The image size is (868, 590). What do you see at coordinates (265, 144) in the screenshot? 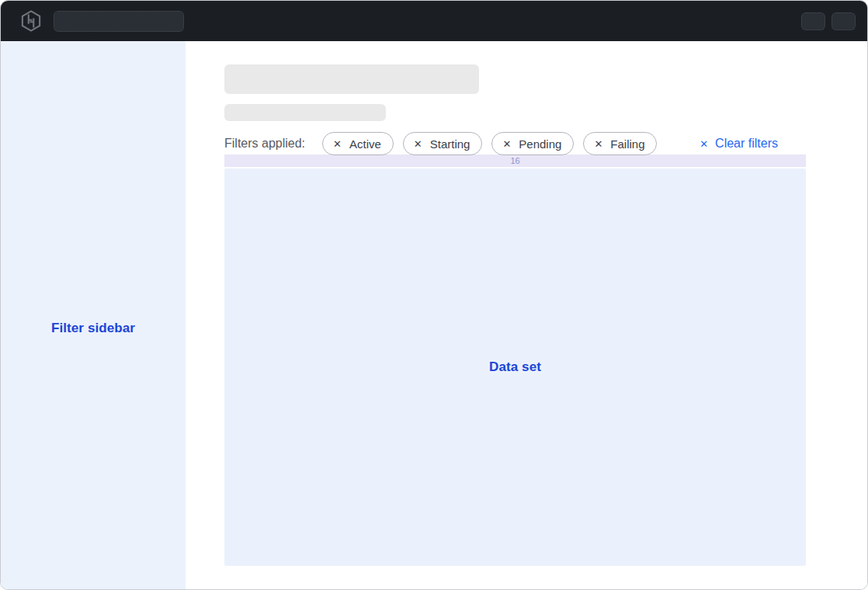
I see `filters-applied-label: Filters applied:` at bounding box center [265, 144].